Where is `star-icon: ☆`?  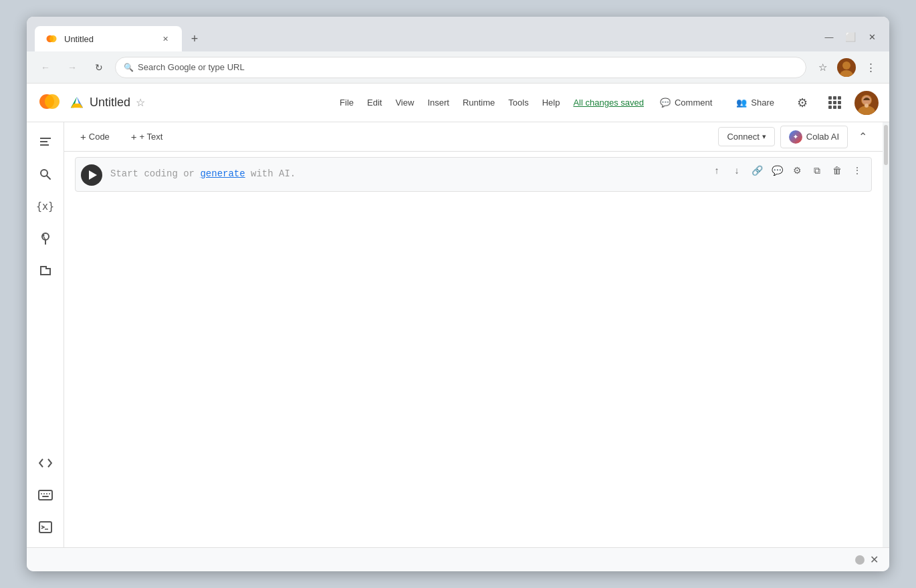
star-icon: ☆ is located at coordinates (140, 103).